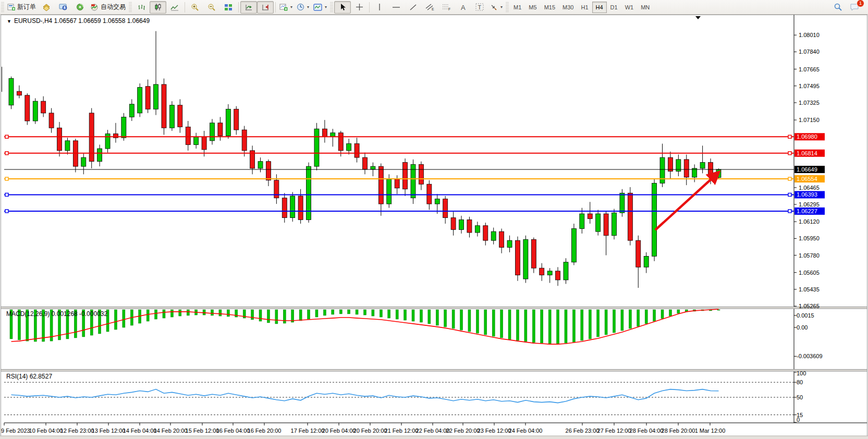 Image resolution: width=868 pixels, height=439 pixels. Describe the element at coordinates (525, 431) in the screenshot. I see `time-axis-label: 24 Feb 04:00` at that location.